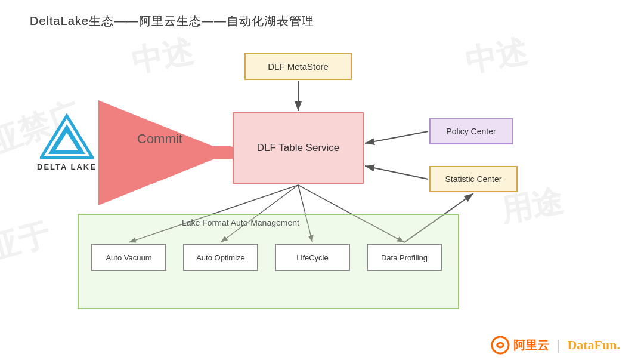 The image size is (644, 363). I want to click on dlf-metastore-box: DLF MetaStore, so click(298, 66).